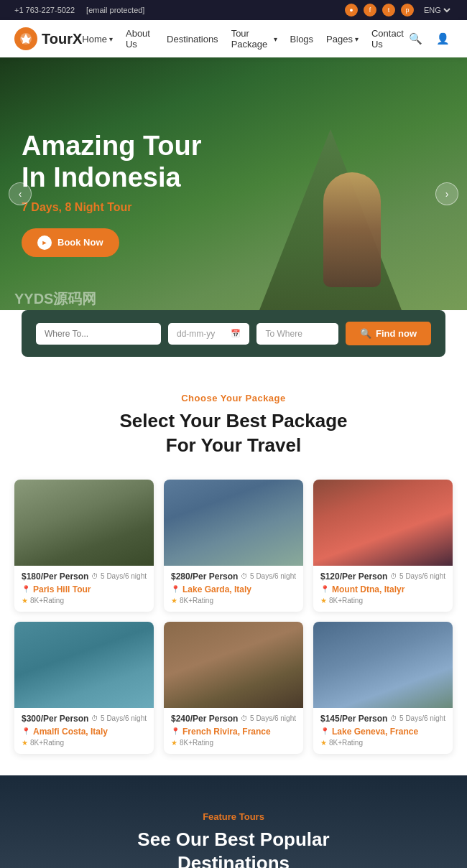  I want to click on package-price: $300/Per Person, so click(55, 719).